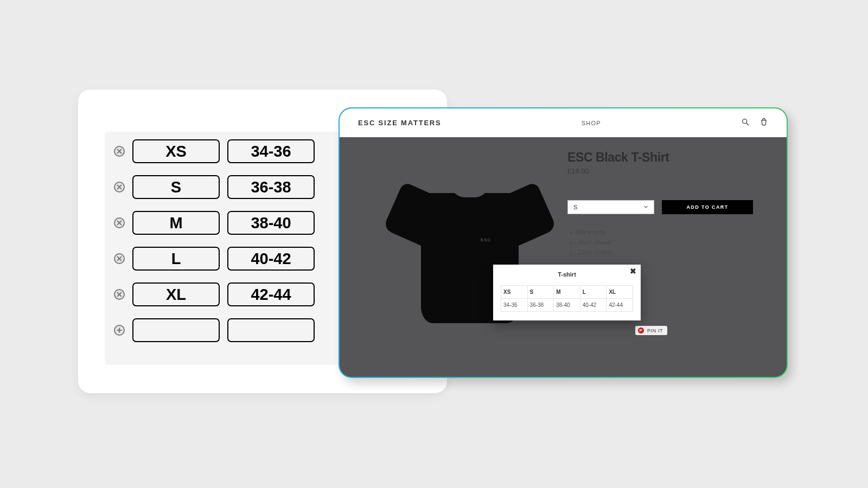 The image size is (868, 488). I want to click on size-header: M, so click(567, 292).